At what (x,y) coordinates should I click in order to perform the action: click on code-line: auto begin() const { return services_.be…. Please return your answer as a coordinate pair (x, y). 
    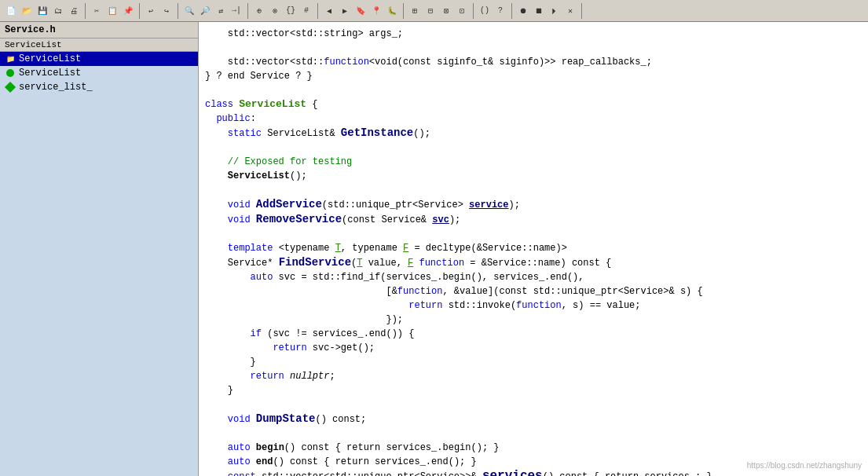
    Looking at the image, I should click on (533, 448).